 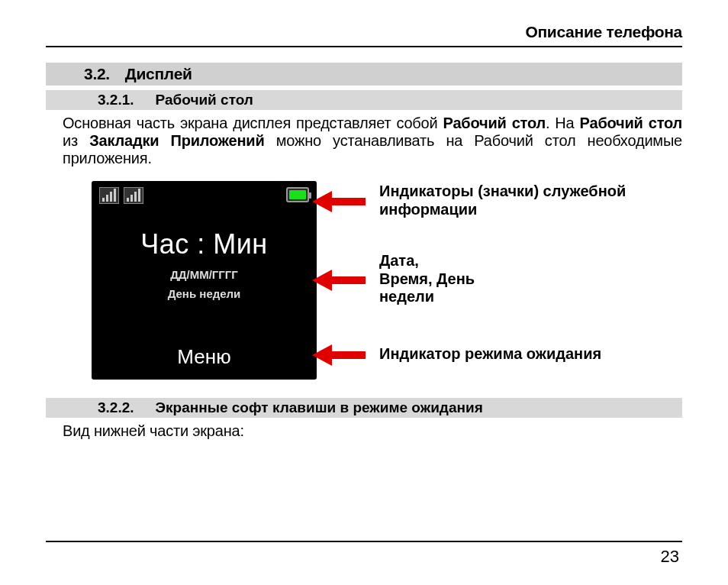 What do you see at coordinates (205, 362) in the screenshot?
I see `menu-label: Меню` at bounding box center [205, 362].